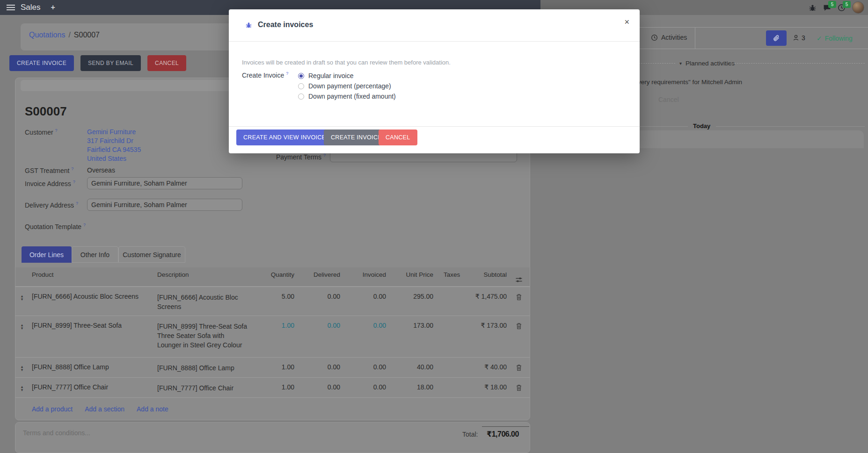  Describe the element at coordinates (152, 254) in the screenshot. I see `tab-customer-signature: Customer Signature` at that location.